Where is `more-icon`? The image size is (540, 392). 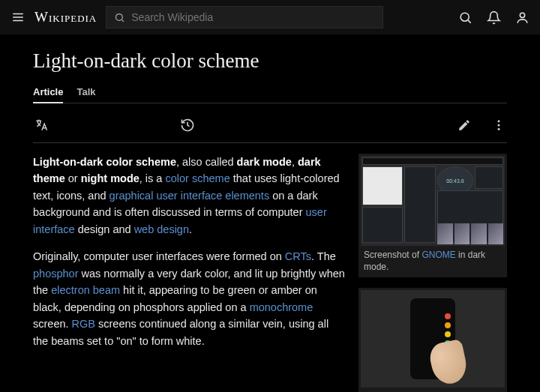
more-icon is located at coordinates (499, 125).